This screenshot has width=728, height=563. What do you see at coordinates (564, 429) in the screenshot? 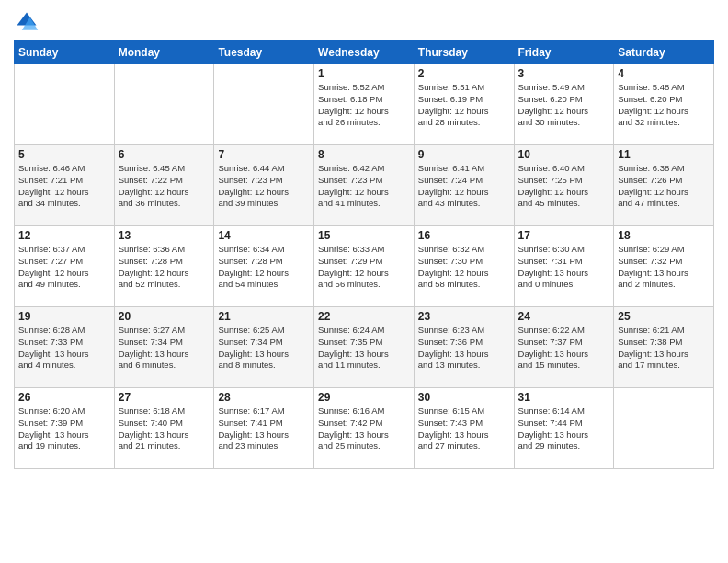
I see `calendar-cell: 31Sunrise: 6:14 AM Sunset: 7:44 PM Dayli…` at bounding box center [564, 429].